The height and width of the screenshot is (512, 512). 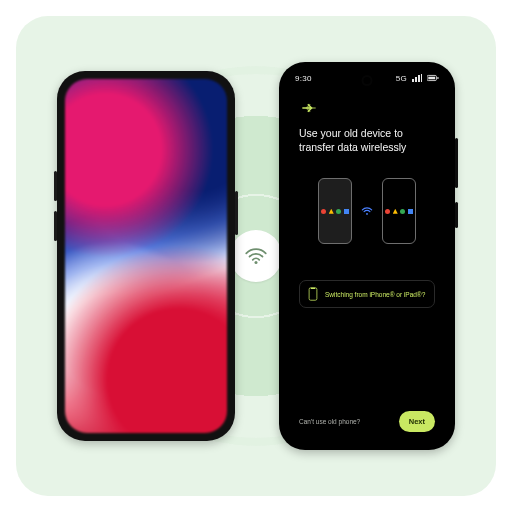 I want to click on front-camera, so click(x=368, y=80).